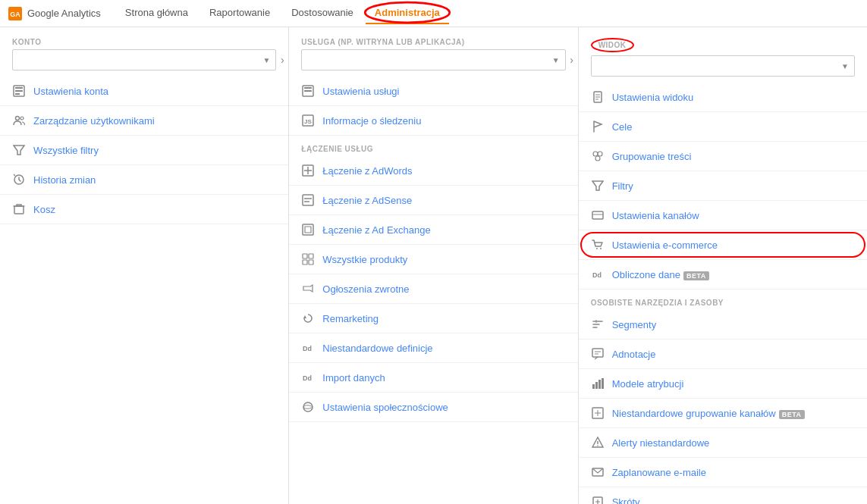 The width and height of the screenshot is (867, 504). Describe the element at coordinates (723, 246) in the screenshot. I see `menu-ecommerce: Ustawienia e-commerce` at that location.